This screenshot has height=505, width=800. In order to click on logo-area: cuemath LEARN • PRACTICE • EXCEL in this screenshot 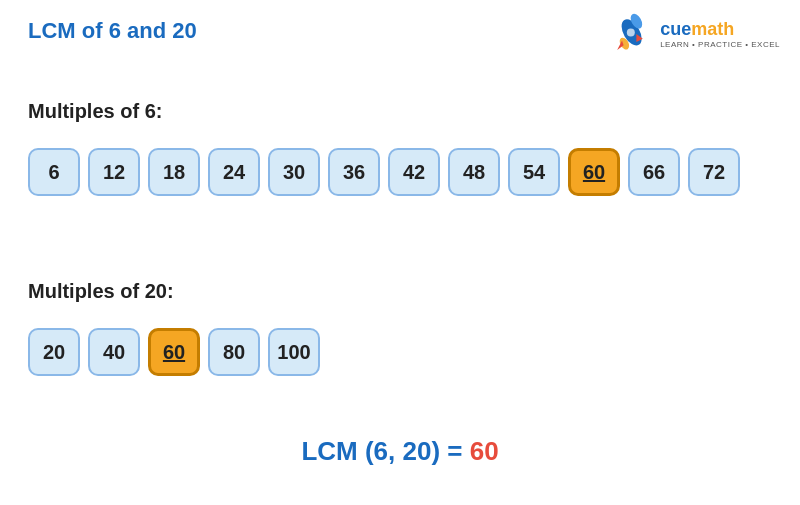, I will do `click(693, 34)`.